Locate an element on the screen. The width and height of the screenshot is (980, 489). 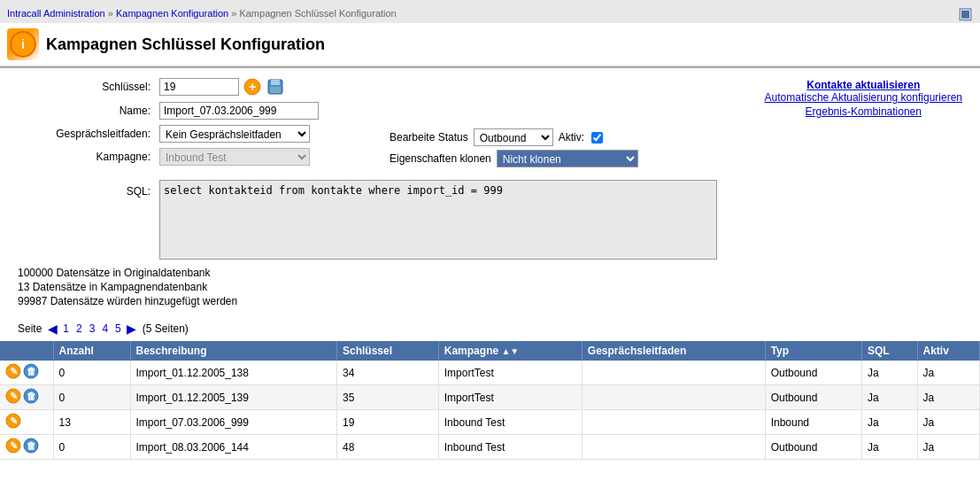
breadcrumb-intracall: Intracall Administration is located at coordinates (57, 13).